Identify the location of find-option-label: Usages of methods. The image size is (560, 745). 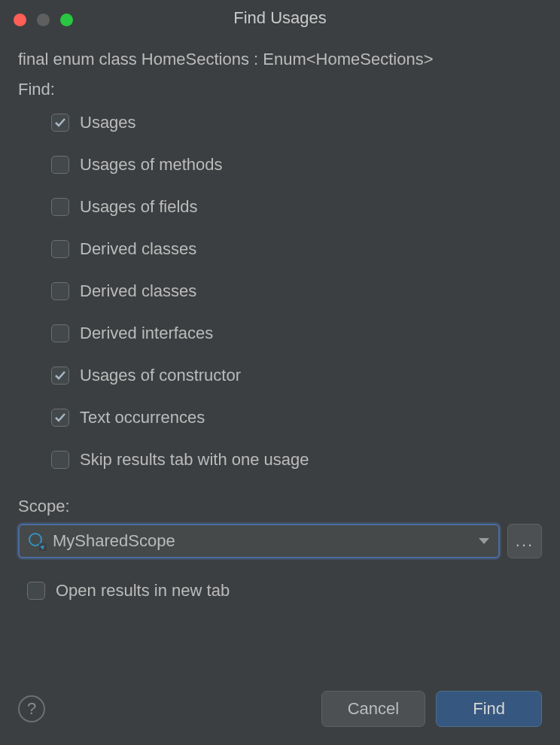
(151, 165).